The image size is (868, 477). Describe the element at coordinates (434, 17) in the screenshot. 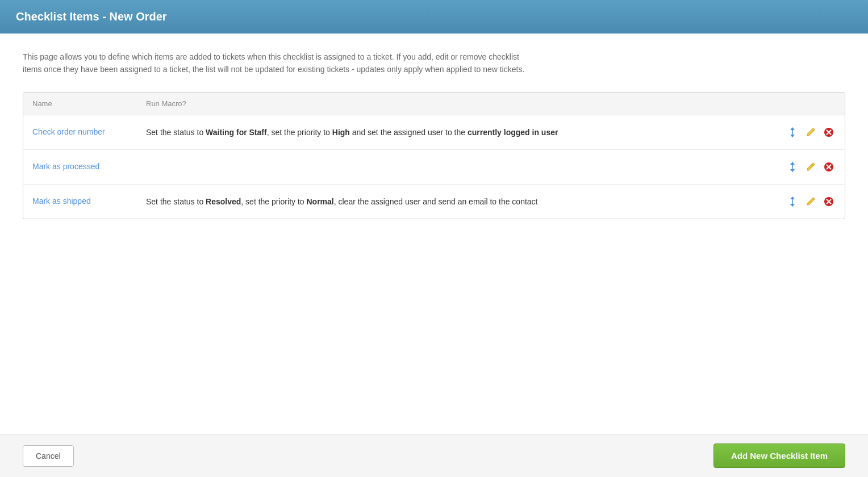

I see `modal-header: Checklist Items - New Order` at that location.